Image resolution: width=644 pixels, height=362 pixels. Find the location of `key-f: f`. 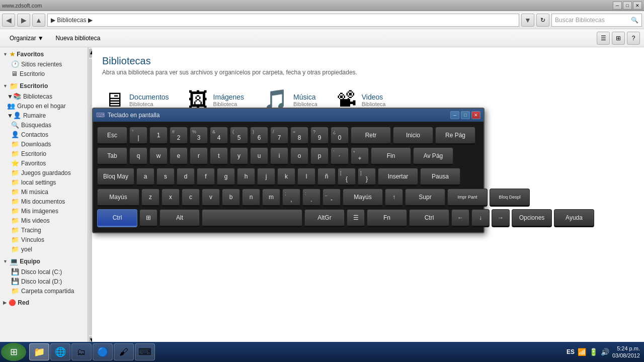

key-f: f is located at coordinates (206, 177).